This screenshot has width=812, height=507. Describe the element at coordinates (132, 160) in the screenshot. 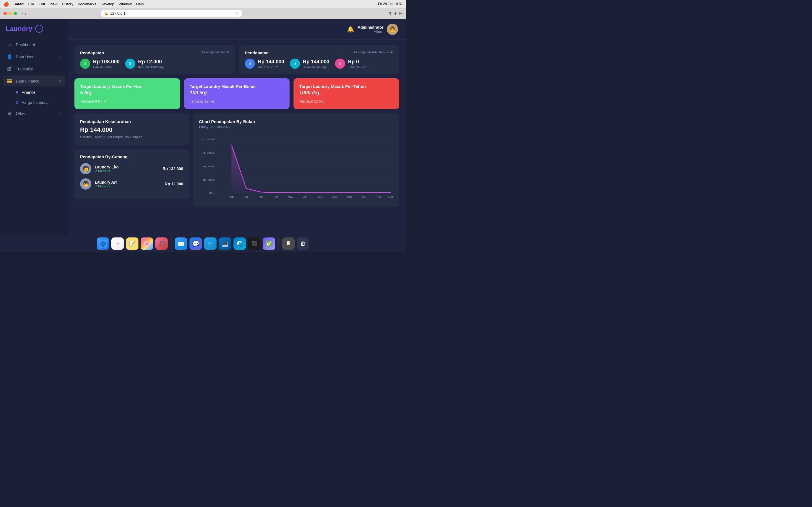

I see `left-col: Pendapatan Keseluruhan Rp 144.000 Seratu…` at that location.